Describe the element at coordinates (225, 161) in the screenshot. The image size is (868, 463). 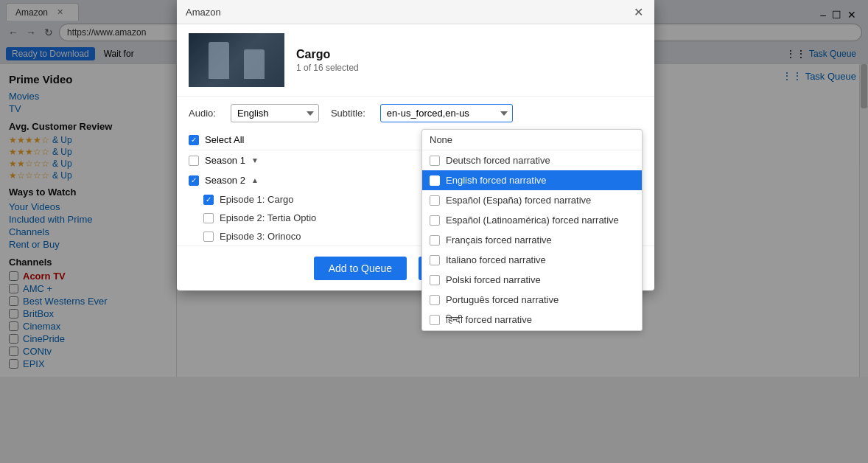
I see `season1-label: Season 1` at that location.